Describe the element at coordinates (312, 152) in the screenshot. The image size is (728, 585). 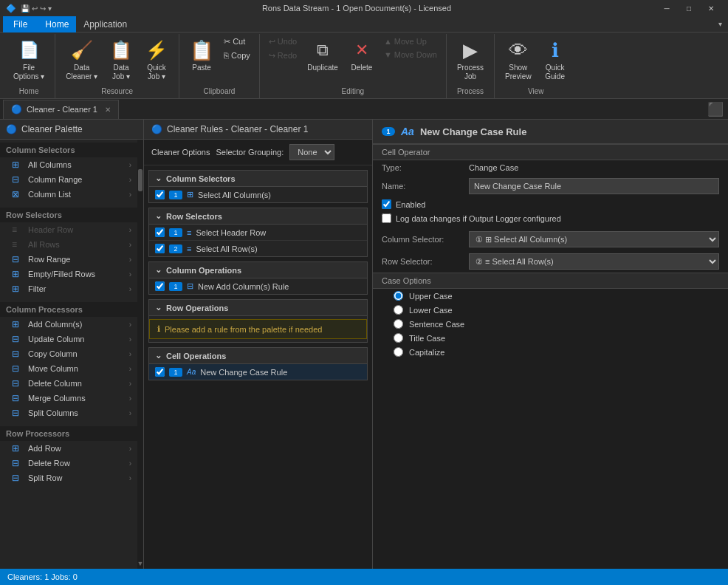
I see `selector-grouping-select: None` at that location.